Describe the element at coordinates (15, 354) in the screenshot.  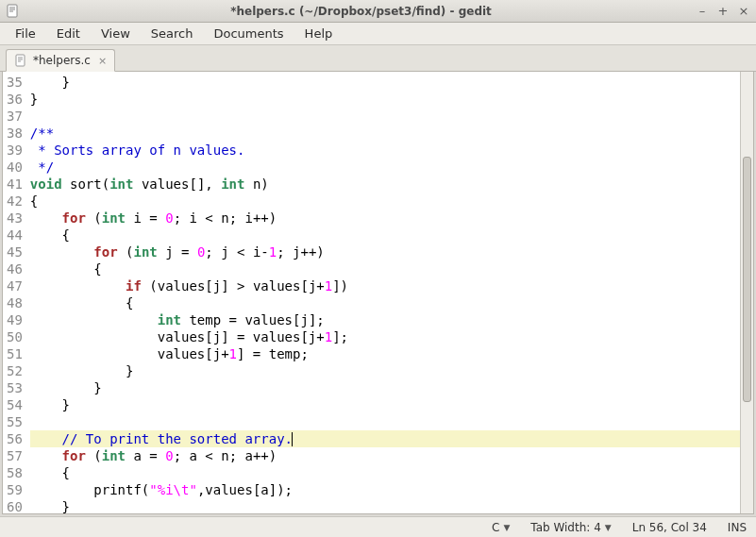
I see `line-number: 51` at that location.